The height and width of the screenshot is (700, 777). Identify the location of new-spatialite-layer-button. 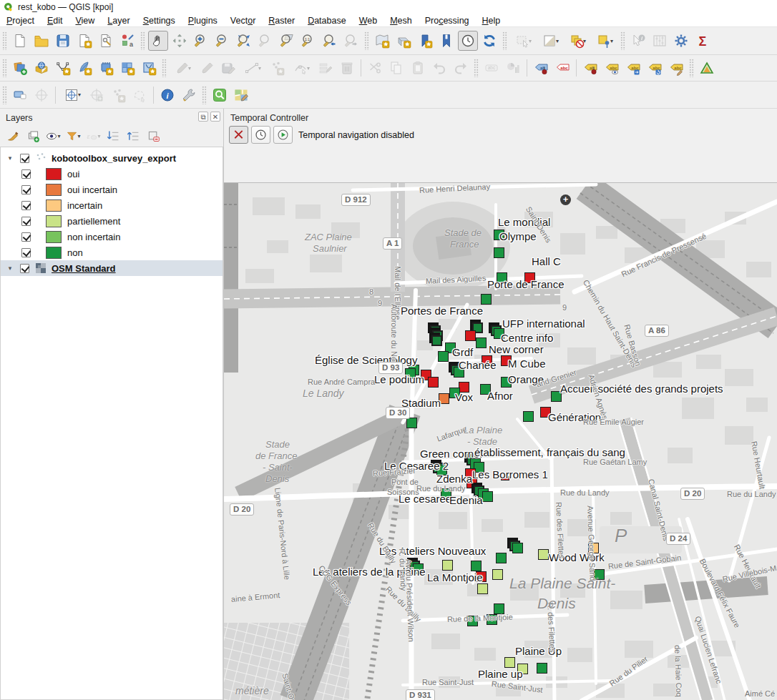
(106, 68).